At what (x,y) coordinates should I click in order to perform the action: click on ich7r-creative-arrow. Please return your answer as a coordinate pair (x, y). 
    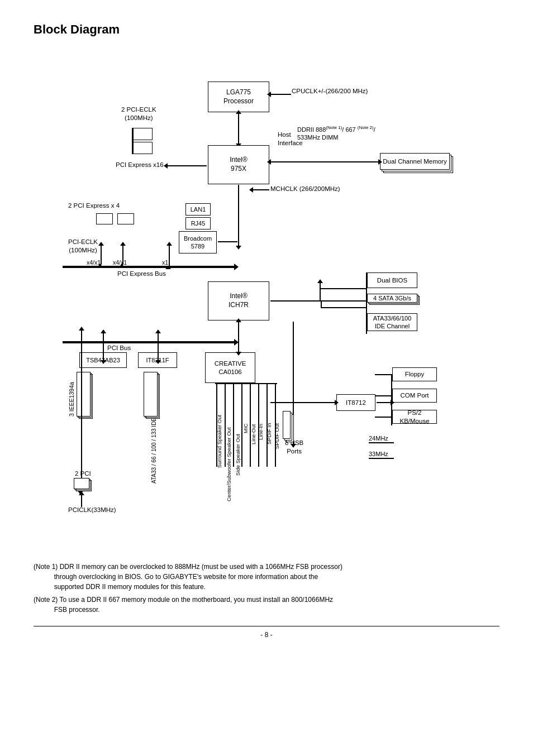
    Looking at the image, I should click on (239, 337).